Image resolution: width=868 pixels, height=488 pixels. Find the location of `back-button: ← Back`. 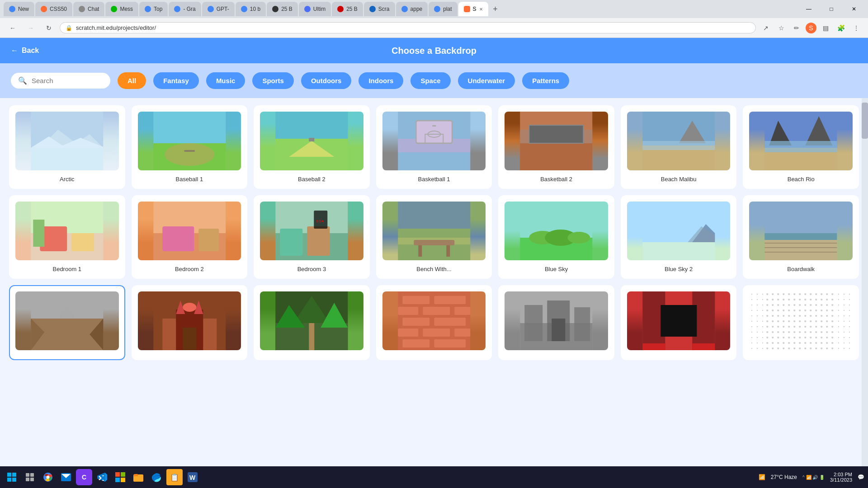

back-button: ← Back is located at coordinates (25, 51).